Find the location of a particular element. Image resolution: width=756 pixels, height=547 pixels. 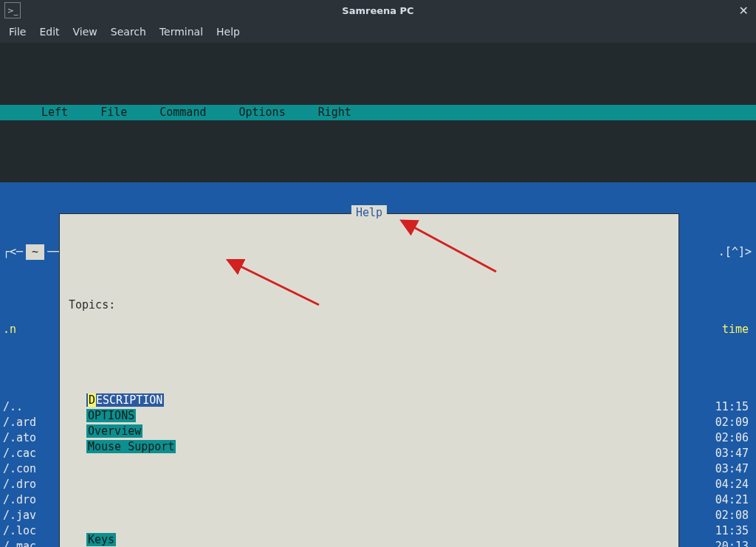

help-dialog-title: Help is located at coordinates (369, 213).